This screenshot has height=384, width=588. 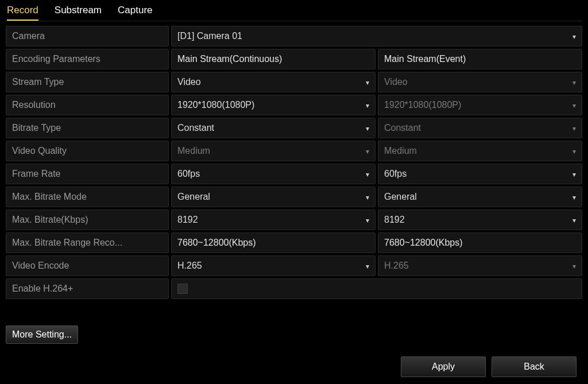 What do you see at coordinates (273, 174) in the screenshot?
I see `select-frame-rate-continuous: 60fps ▾` at bounding box center [273, 174].